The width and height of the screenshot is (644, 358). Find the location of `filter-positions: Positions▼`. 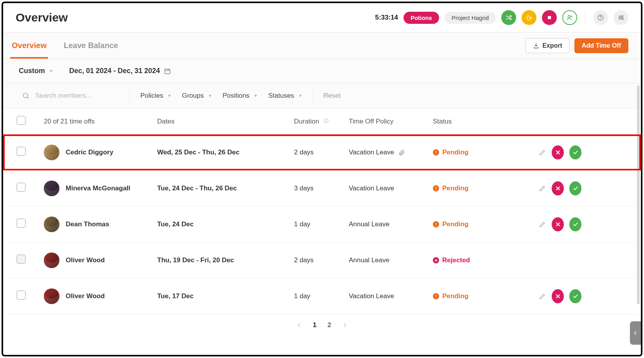

filter-positions: Positions▼ is located at coordinates (240, 96).